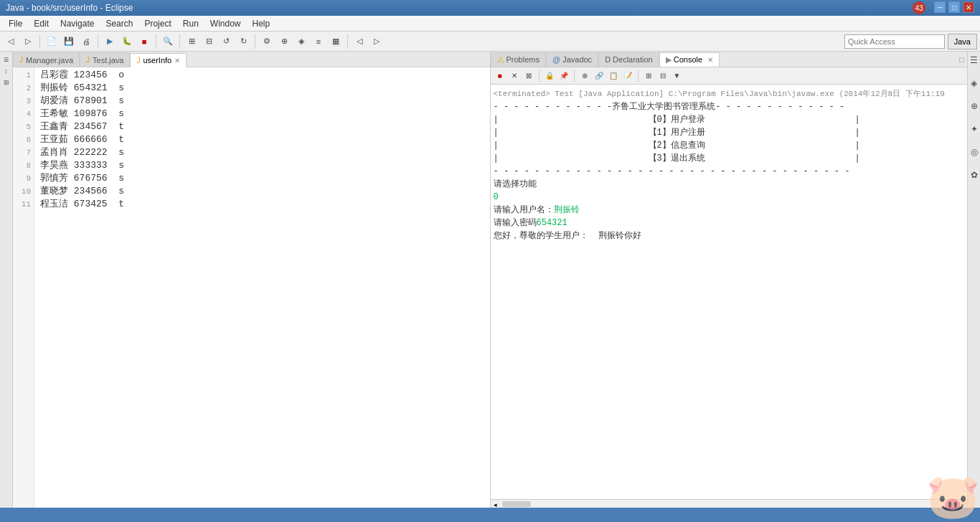  What do you see at coordinates (919, 8) in the screenshot?
I see `counter-badge: 43` at bounding box center [919, 8].